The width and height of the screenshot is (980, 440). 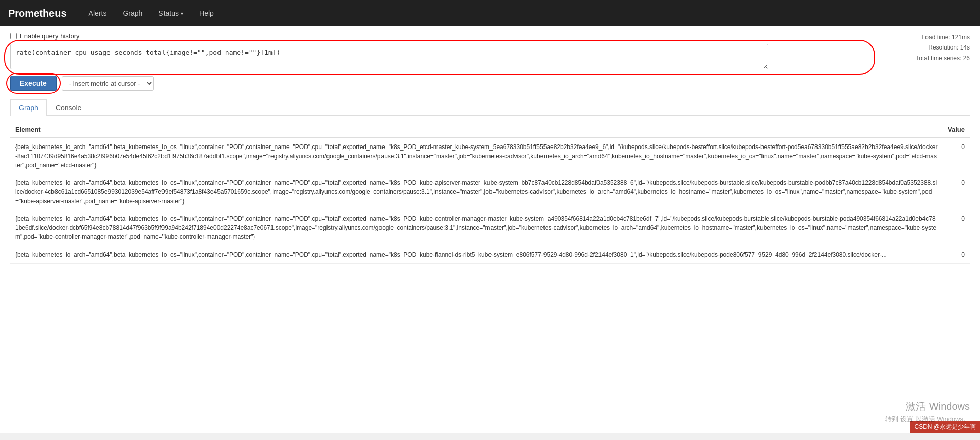 What do you see at coordinates (182, 13) in the screenshot?
I see `chevron-down-icon: ▾` at bounding box center [182, 13].